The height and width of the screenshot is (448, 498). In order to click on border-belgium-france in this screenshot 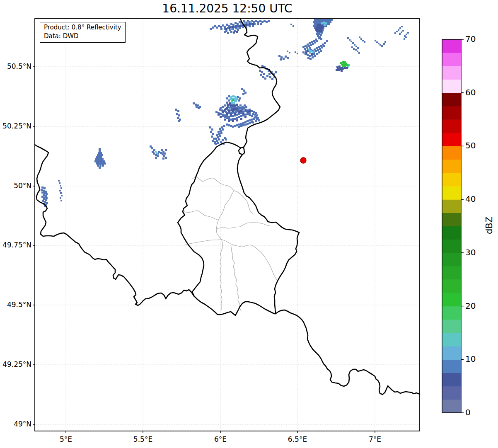, I will do `click(114, 225)`.